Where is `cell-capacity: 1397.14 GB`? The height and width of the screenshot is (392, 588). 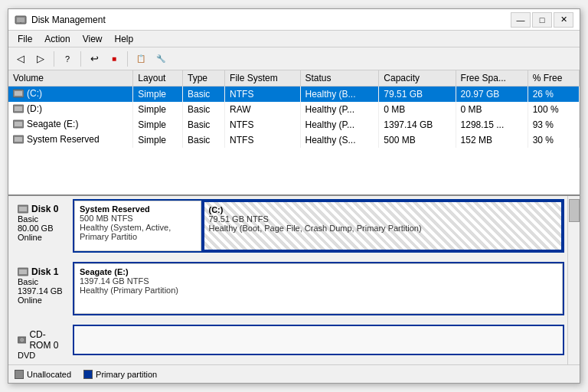
cell-capacity: 1397.14 GB is located at coordinates (417, 125).